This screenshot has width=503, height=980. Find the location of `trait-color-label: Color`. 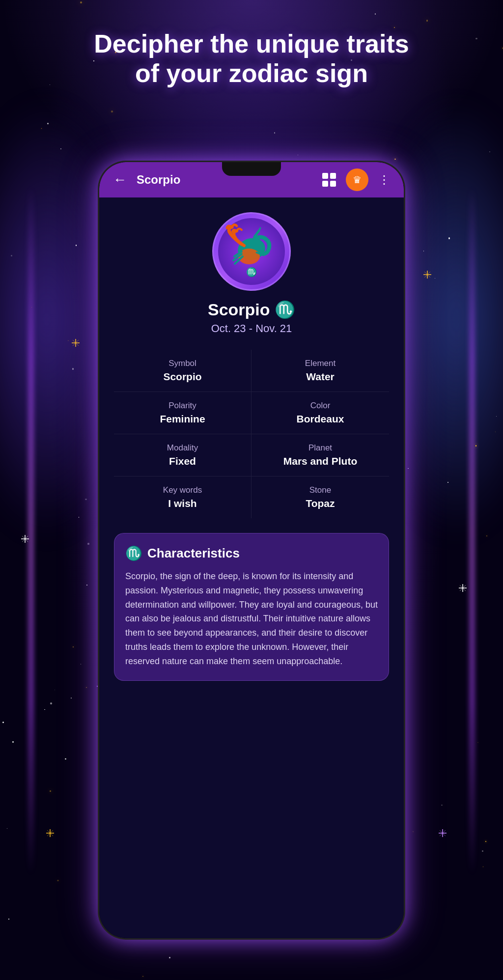

trait-color-label: Color is located at coordinates (320, 406).